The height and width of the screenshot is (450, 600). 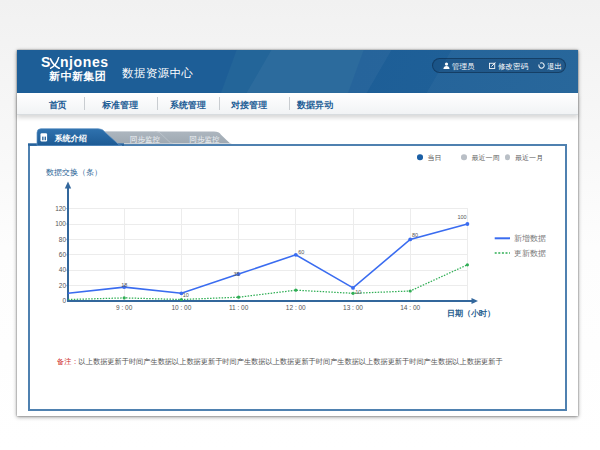 I want to click on svg-text: 120, so click(x=60, y=208).